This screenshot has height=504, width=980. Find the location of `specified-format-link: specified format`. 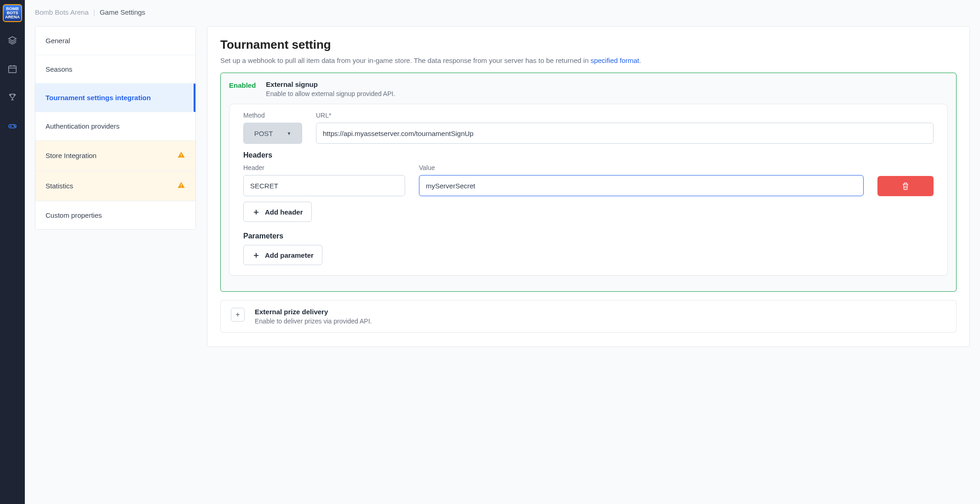

specified-format-link: specified format is located at coordinates (615, 61).